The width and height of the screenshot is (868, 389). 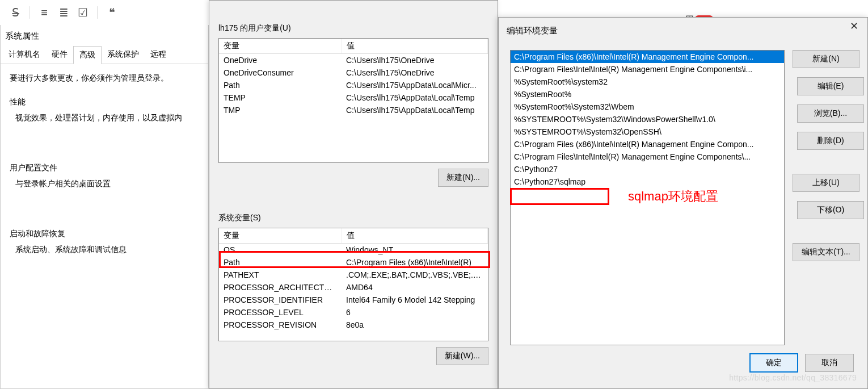 What do you see at coordinates (647, 82) in the screenshot?
I see `path-row: %SystemRoot%\system32` at bounding box center [647, 82].